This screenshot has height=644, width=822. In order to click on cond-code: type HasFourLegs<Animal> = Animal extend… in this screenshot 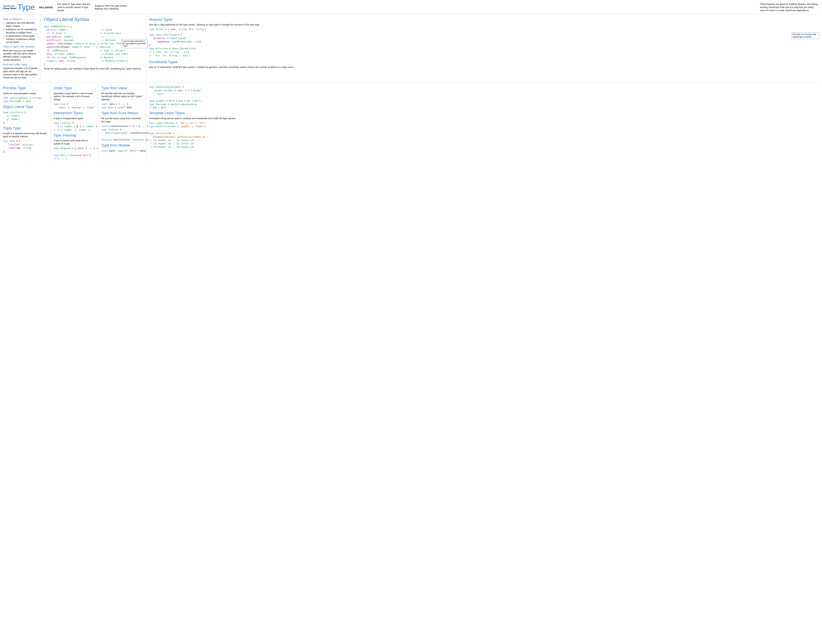, I will do `click(483, 97)`.